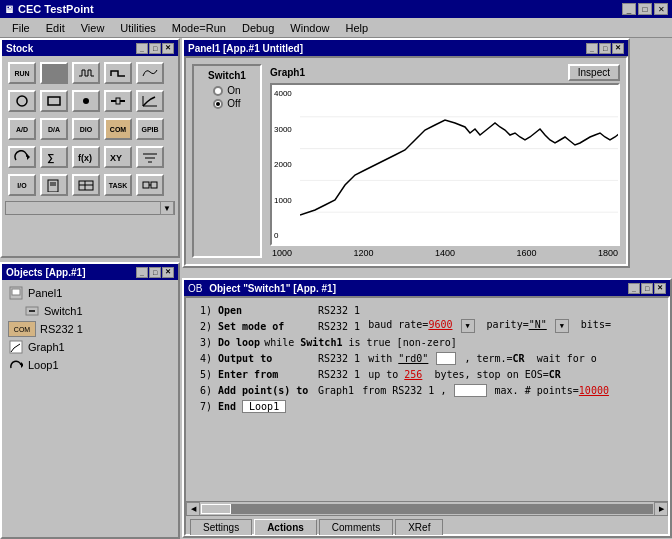 The width and height of the screenshot is (672, 539). Describe the element at coordinates (218, 104) in the screenshot. I see `radio-off` at that location.